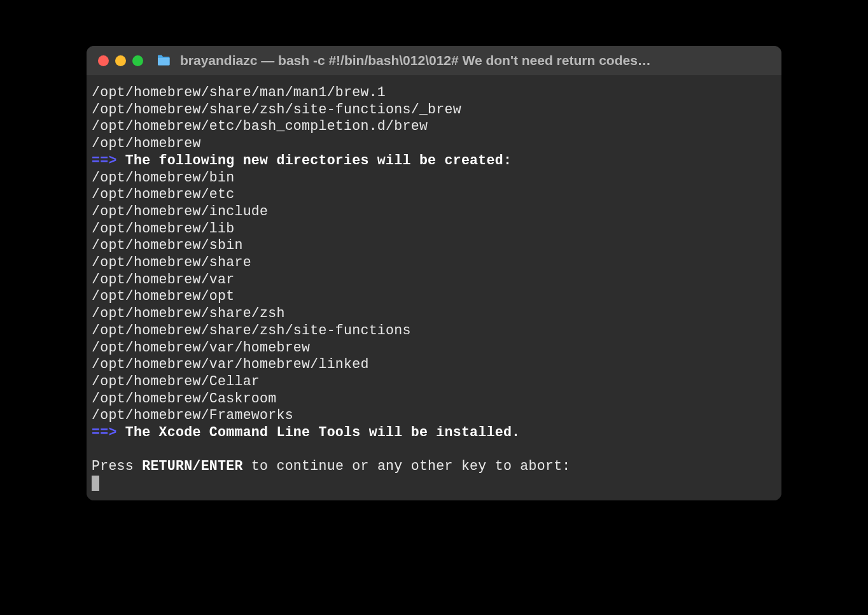 The height and width of the screenshot is (615, 868). I want to click on output-line: /opt/homebrew/sbin, so click(434, 246).